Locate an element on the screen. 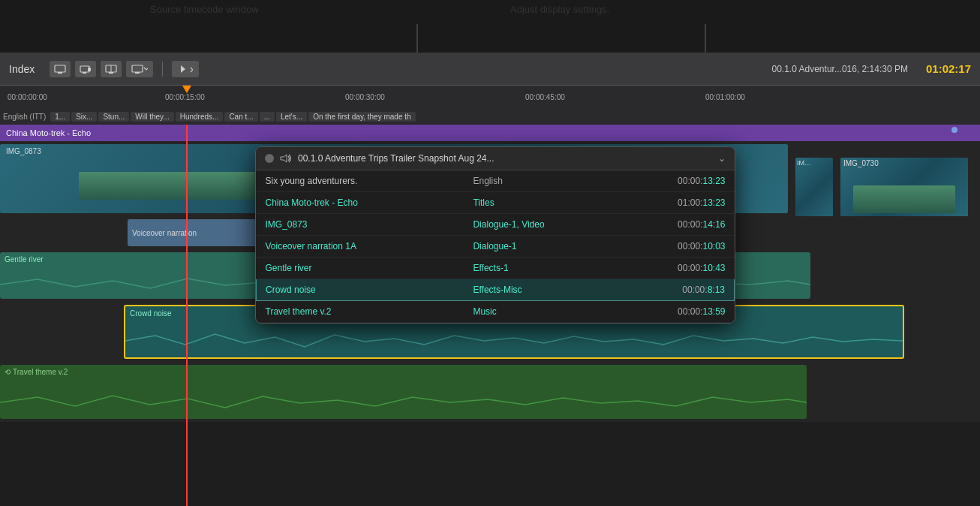  ruler-mark-0: 00:00:00:00 is located at coordinates (27, 98).